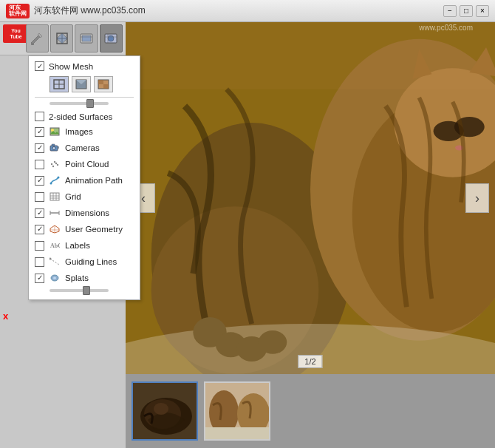  Describe the element at coordinates (55, 245) in the screenshot. I see `label-icon: AbC` at that location.